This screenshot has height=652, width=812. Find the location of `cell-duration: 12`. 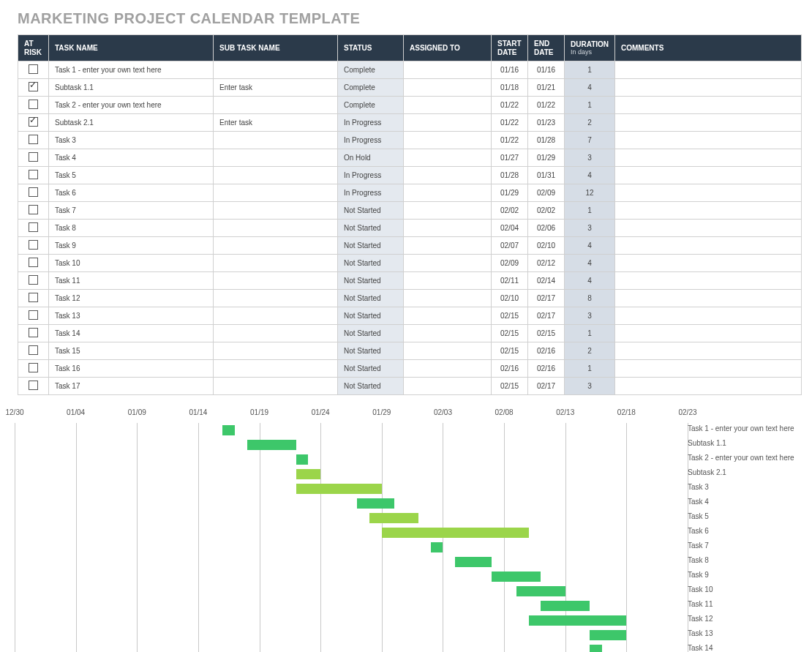

cell-duration: 12 is located at coordinates (590, 193).